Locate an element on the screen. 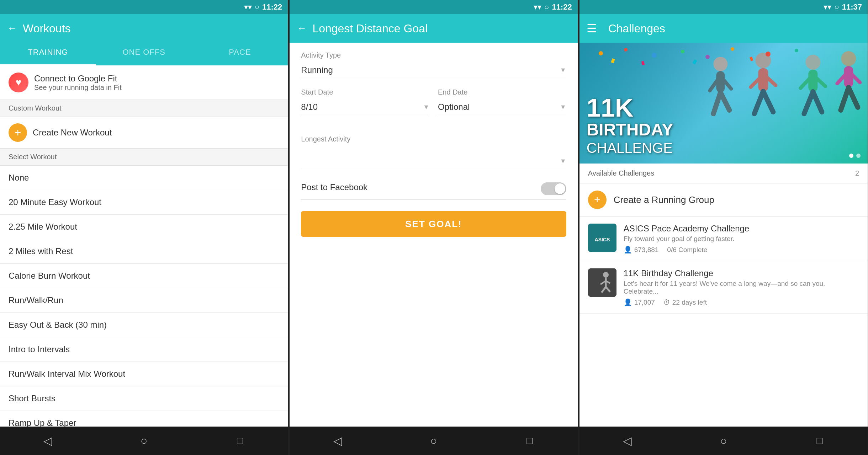 Image resolution: width=868 pixels, height=455 pixels. asics-logo-svg: ASICS is located at coordinates (602, 238).